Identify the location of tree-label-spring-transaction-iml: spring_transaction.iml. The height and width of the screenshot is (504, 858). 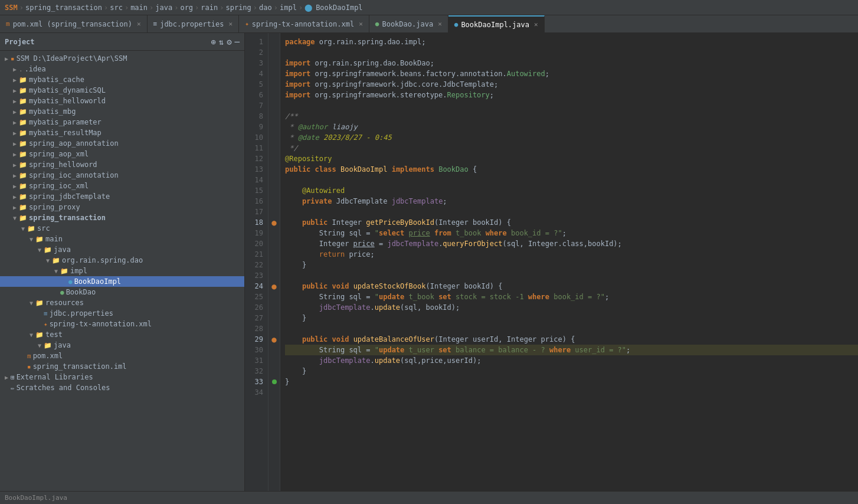
(80, 366).